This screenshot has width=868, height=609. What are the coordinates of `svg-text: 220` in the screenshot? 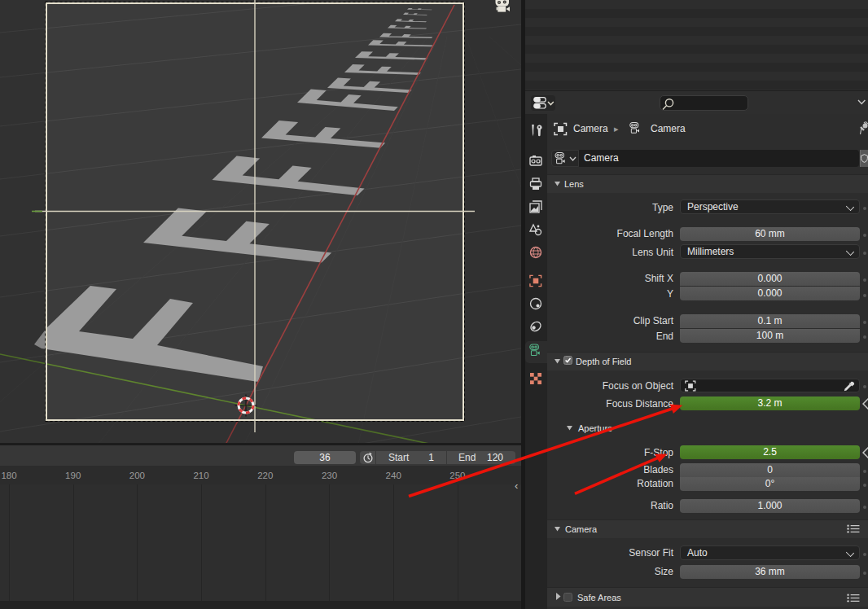 It's located at (265, 475).